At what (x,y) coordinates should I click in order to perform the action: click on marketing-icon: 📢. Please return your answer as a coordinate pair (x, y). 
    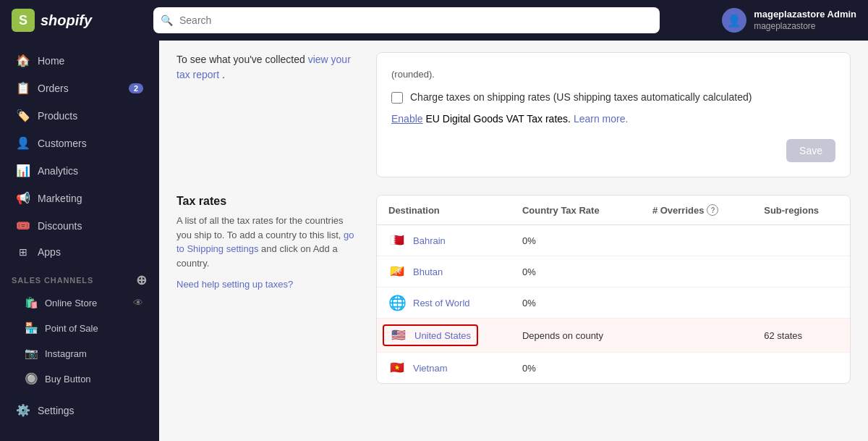
    Looking at the image, I should click on (23, 198).